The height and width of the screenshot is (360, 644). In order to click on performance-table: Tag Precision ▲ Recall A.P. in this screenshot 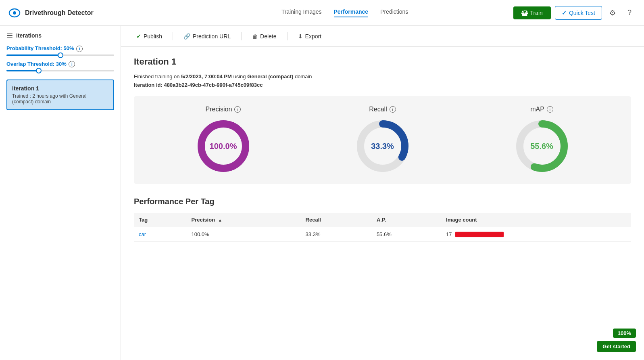, I will do `click(382, 227)`.